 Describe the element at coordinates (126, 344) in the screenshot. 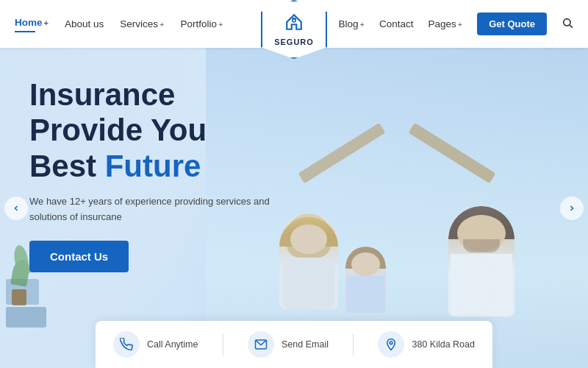

I see `call-icon` at that location.